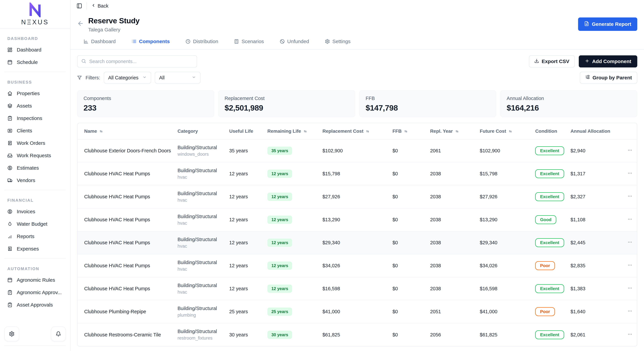 This screenshot has height=351, width=644. I want to click on truck-icon, so click(10, 180).